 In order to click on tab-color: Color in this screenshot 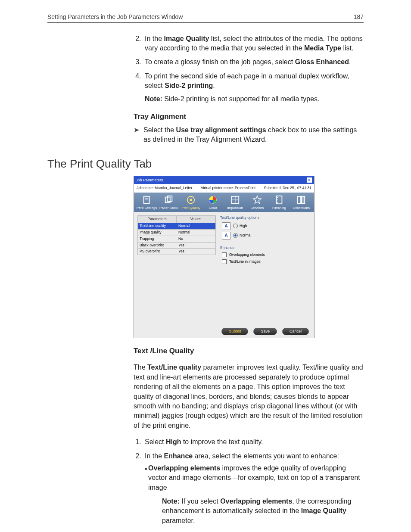, I will do `click(213, 203)`.